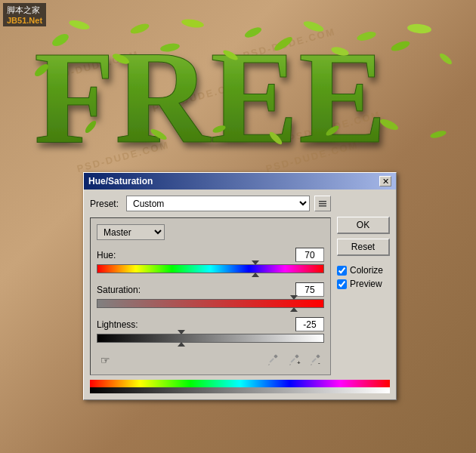 The width and height of the screenshot is (476, 453). What do you see at coordinates (210, 233) in the screenshot?
I see `channel-row: Master Reds Yellows Greens Cyans Blues M…` at bounding box center [210, 233].